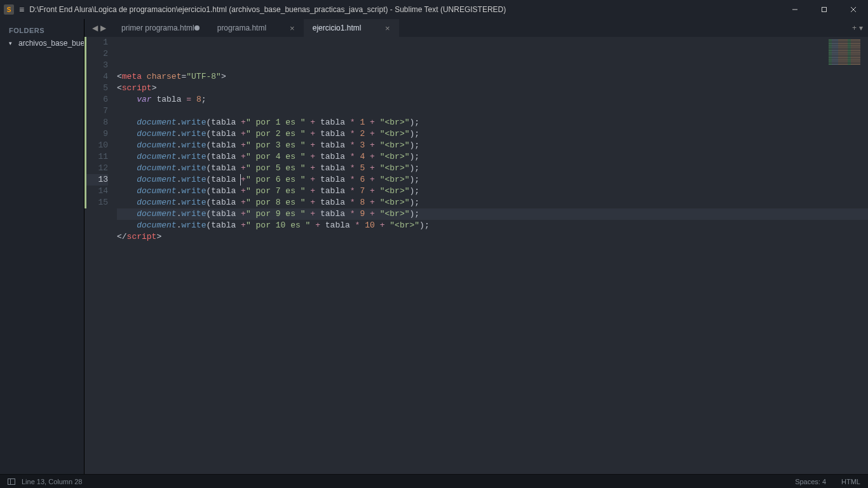 Image resolution: width=868 pixels, height=488 pixels. Describe the element at coordinates (492, 111) in the screenshot. I see `code-line` at that location.